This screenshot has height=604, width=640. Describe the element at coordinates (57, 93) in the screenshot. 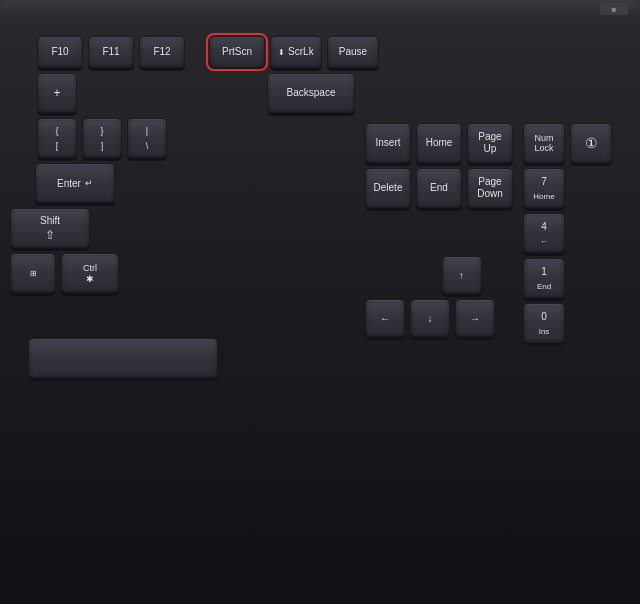

I see `key-plus: +` at that location.